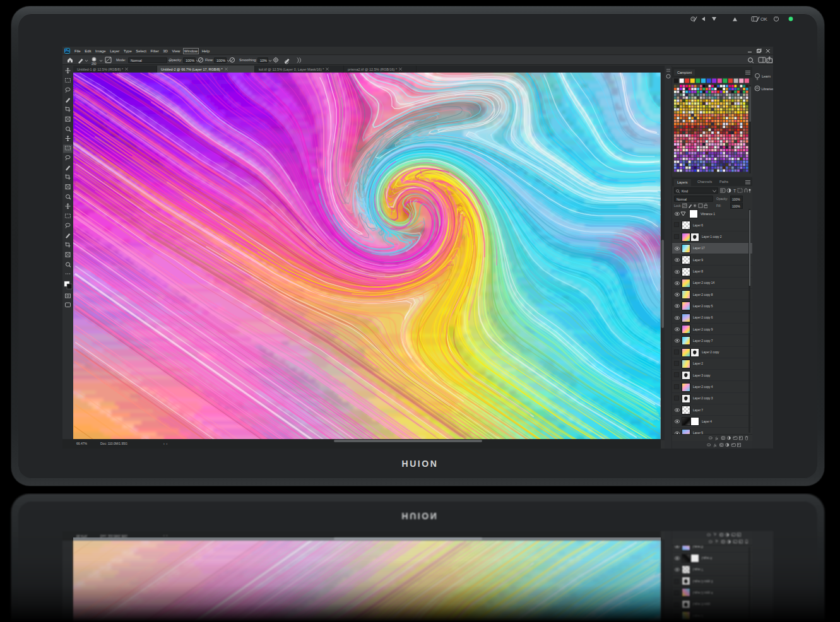  I want to click on svg-text: 250, so click(94, 64).